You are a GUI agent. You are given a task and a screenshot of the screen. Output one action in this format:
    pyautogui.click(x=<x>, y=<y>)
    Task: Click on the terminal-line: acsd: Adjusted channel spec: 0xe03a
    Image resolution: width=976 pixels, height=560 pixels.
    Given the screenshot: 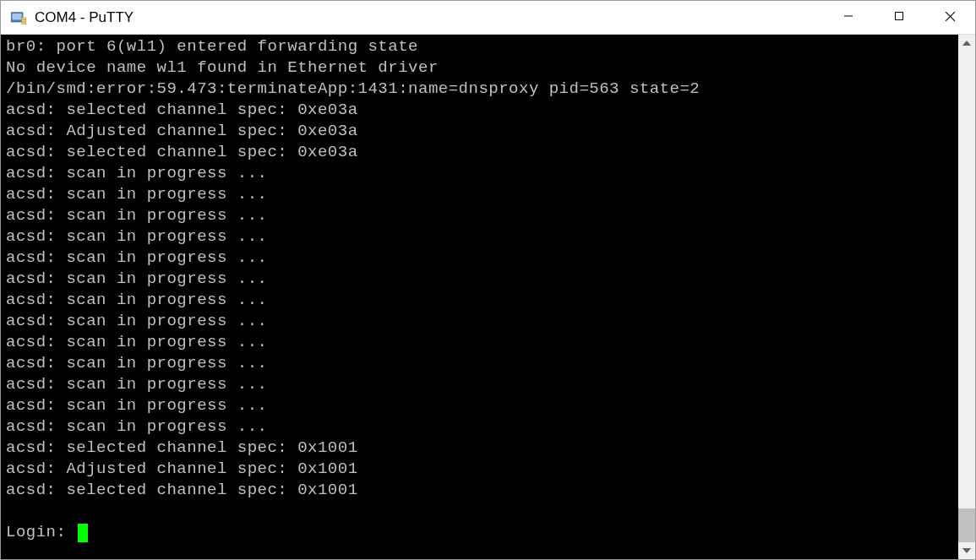 What is the action you would take?
    pyautogui.click(x=482, y=132)
    